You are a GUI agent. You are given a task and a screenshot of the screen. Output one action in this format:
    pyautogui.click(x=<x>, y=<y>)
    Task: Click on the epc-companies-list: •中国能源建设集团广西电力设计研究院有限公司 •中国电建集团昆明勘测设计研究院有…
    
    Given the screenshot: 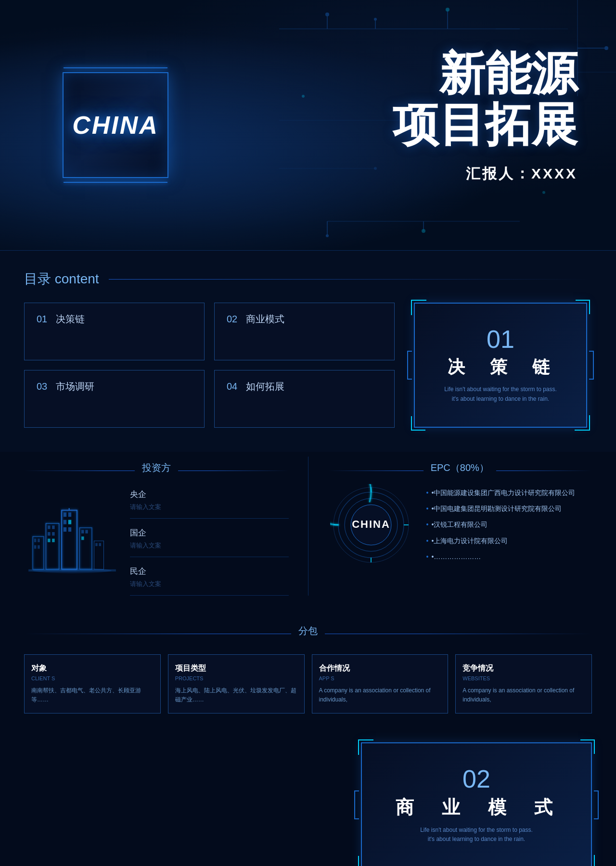 What is the action you would take?
    pyautogui.click(x=509, y=525)
    